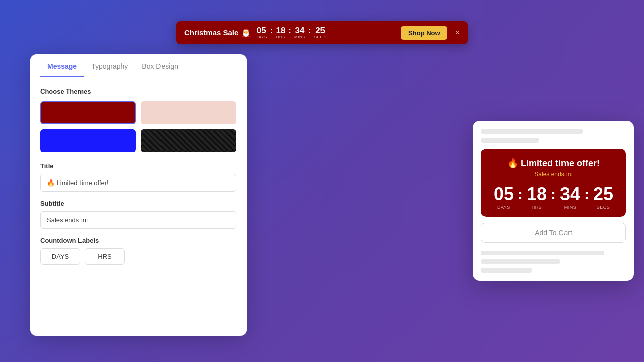  Describe the element at coordinates (322, 33) in the screenshot. I see `announcement-bar: Christmas Sale 🎅 05 DAYS : 18 HRS : 34 M…` at that location.